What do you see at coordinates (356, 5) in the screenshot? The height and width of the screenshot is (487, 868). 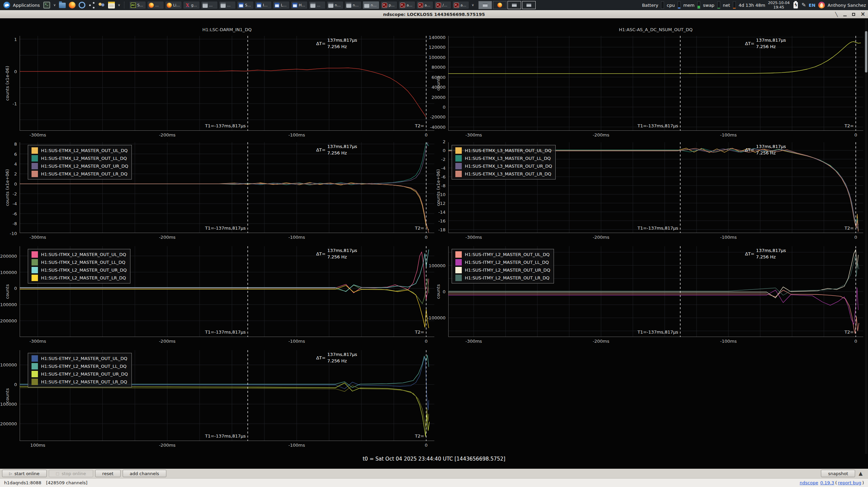 I see `task-button-label: n...` at bounding box center [356, 5].